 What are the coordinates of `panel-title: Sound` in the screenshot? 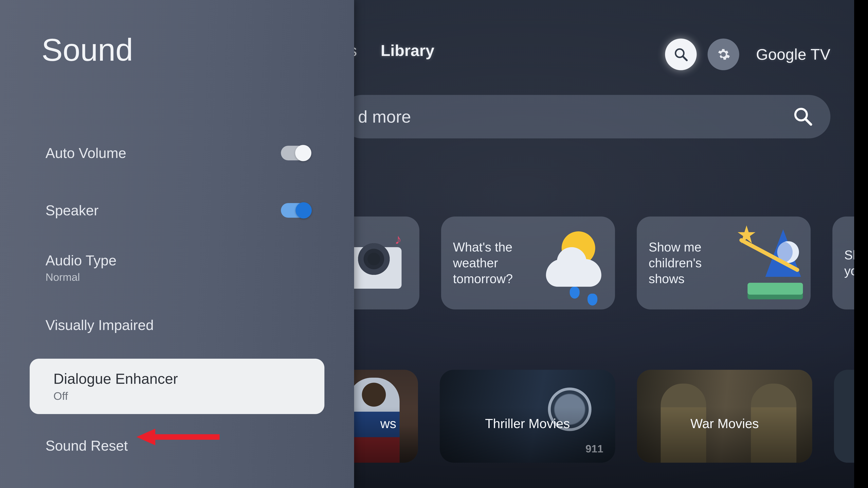 It's located at (198, 50).